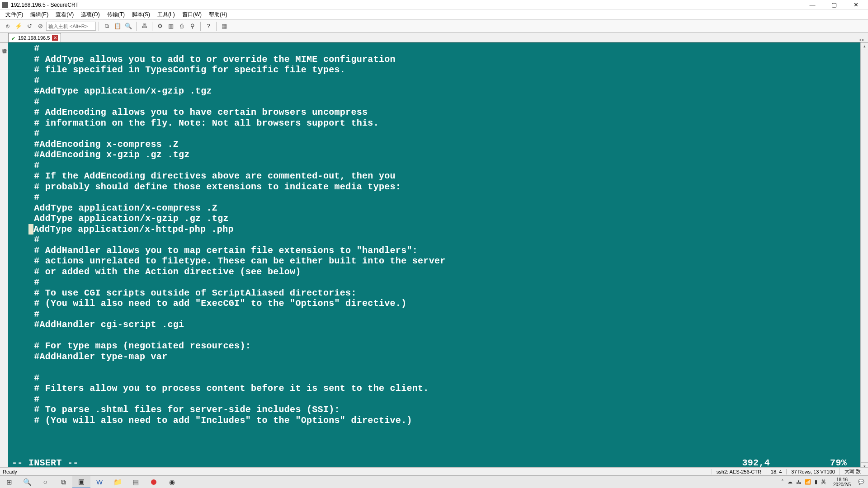 This screenshot has width=868, height=488. I want to click on tab-next-icon: ▸, so click(863, 40).